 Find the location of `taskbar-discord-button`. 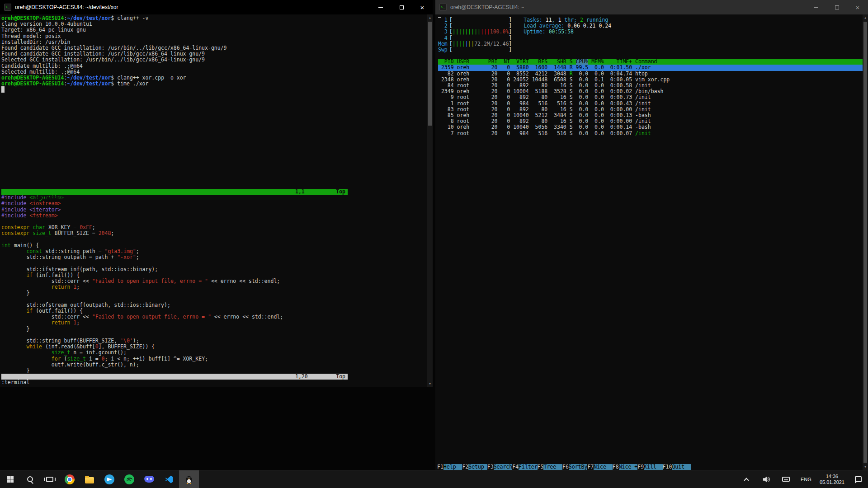

taskbar-discord-button is located at coordinates (149, 479).